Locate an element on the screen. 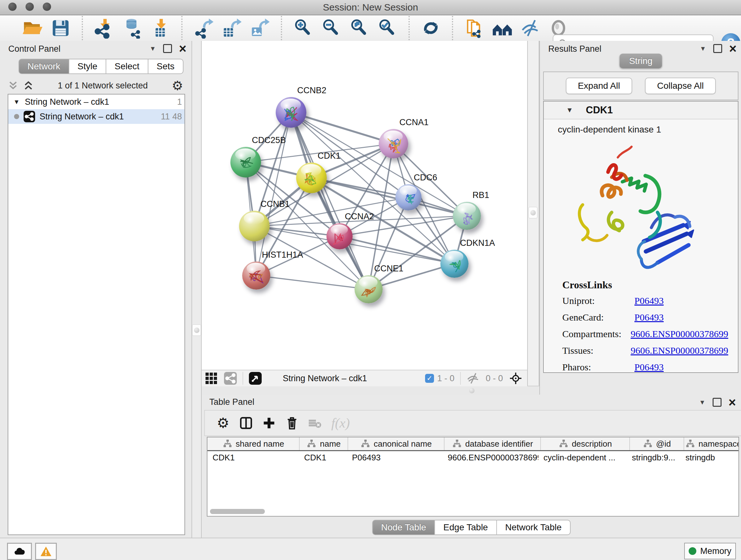 The height and width of the screenshot is (560, 741). import-database-icon is located at coordinates (132, 28).